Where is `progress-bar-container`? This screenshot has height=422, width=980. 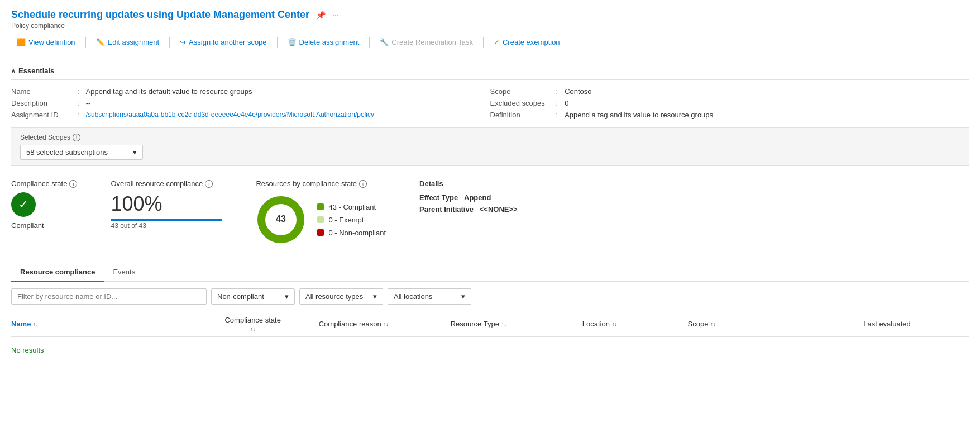
progress-bar-container is located at coordinates (166, 220).